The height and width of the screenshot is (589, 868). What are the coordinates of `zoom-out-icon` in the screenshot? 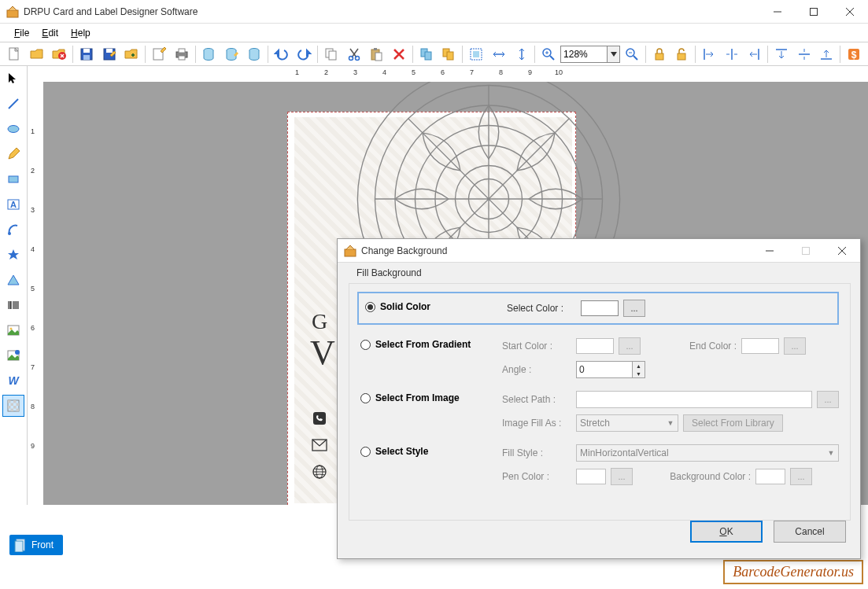 It's located at (632, 54).